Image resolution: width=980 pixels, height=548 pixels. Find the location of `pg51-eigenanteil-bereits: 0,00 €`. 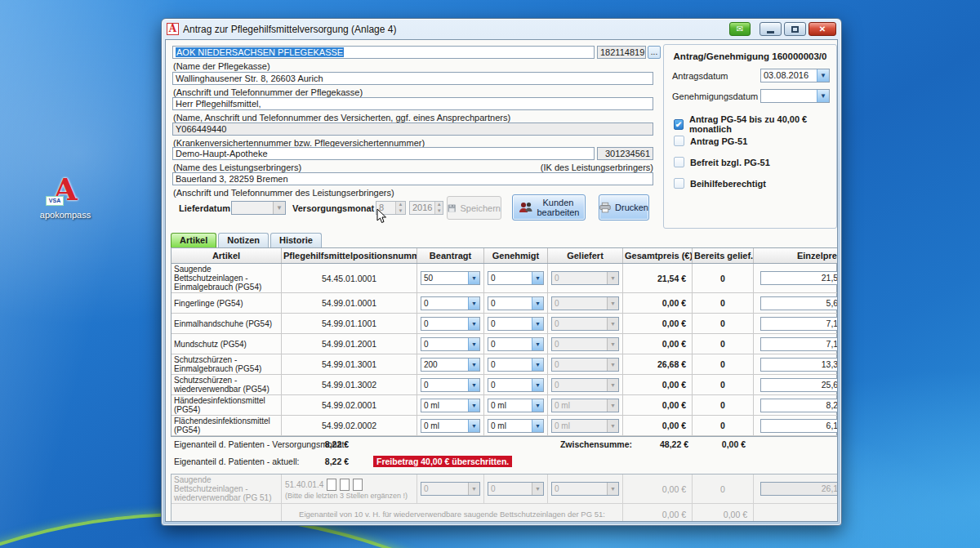

pg51-eigenanteil-bereits: 0,00 € is located at coordinates (724, 513).